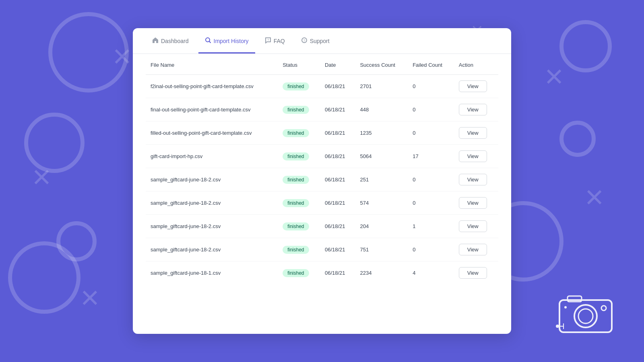 This screenshot has width=644, height=362. What do you see at coordinates (299, 133) in the screenshot?
I see `row-2-status: finished` at bounding box center [299, 133].